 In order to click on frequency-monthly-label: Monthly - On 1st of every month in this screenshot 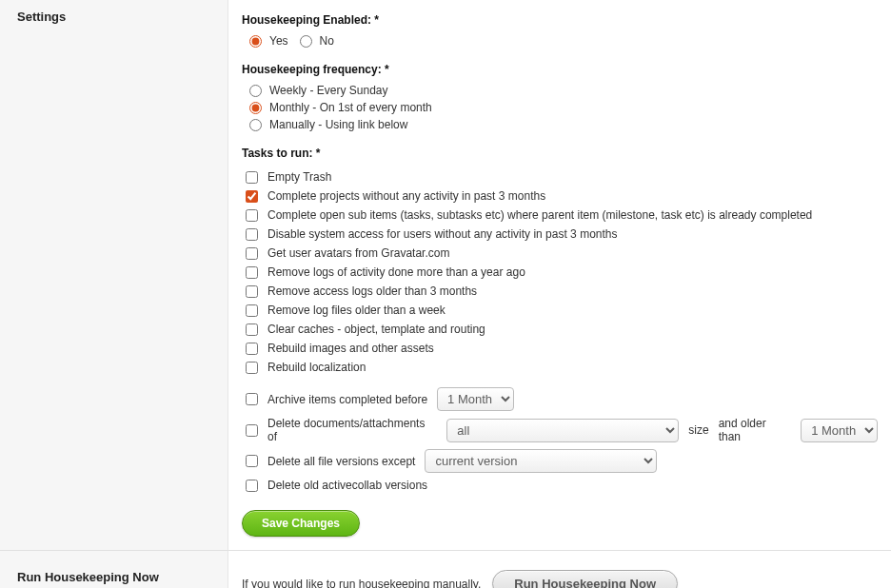, I will do `click(350, 108)`.